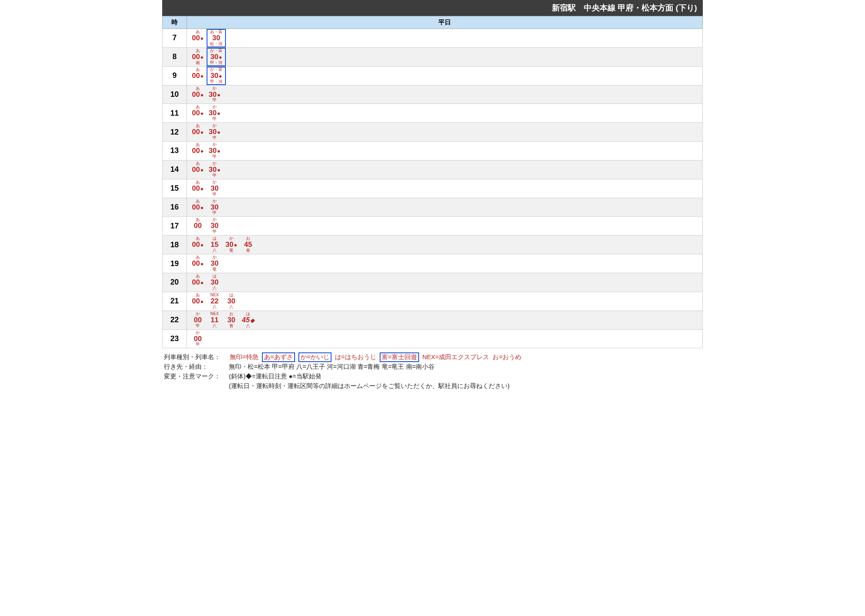 The height and width of the screenshot is (616, 865). Describe the element at coordinates (445, 189) in the screenshot. I see `times-cell: あ00●か30甲` at that location.